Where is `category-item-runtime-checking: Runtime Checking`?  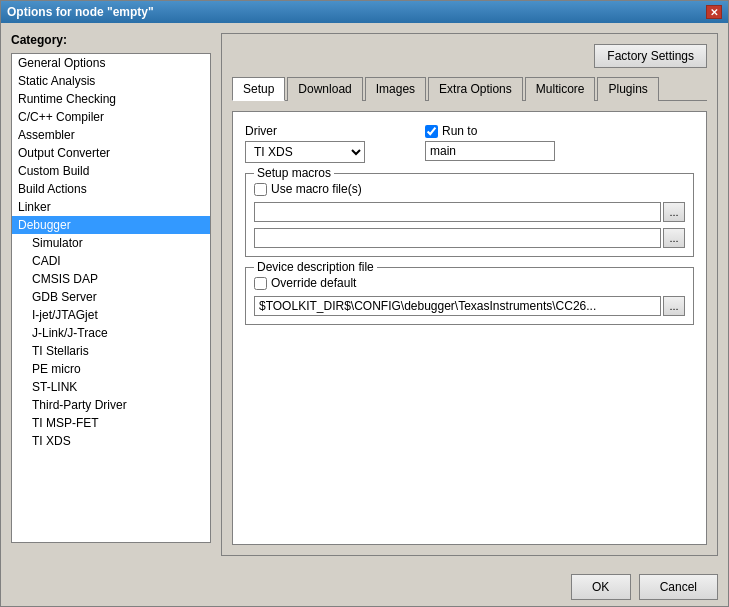 category-item-runtime-checking: Runtime Checking is located at coordinates (111, 99).